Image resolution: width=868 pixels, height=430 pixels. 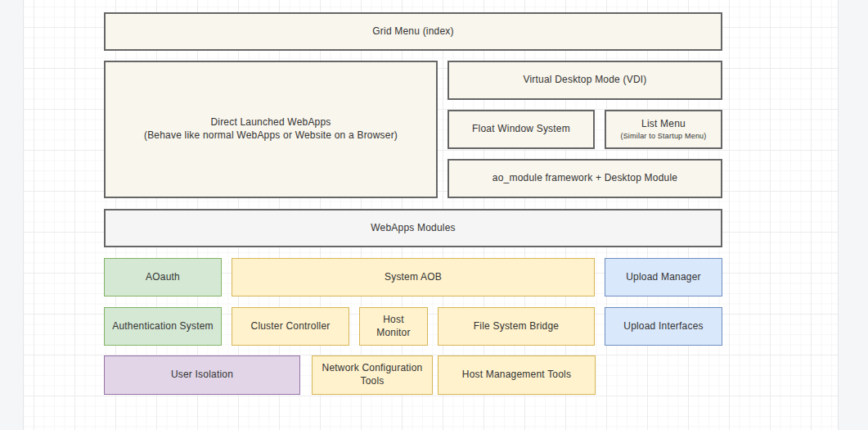 What do you see at coordinates (517, 375) in the screenshot?
I see `node-label: Host Management Tools` at bounding box center [517, 375].